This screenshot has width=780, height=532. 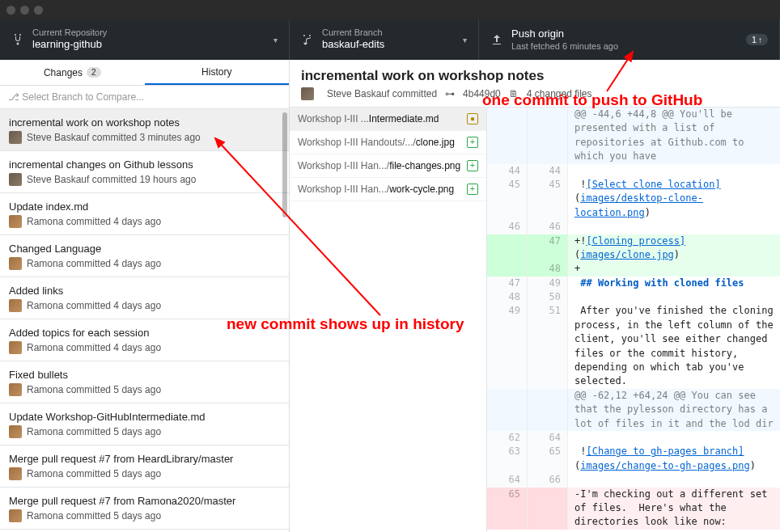 What do you see at coordinates (389, 45) in the screenshot?
I see `branch-value: baskauf-edits` at bounding box center [389, 45].